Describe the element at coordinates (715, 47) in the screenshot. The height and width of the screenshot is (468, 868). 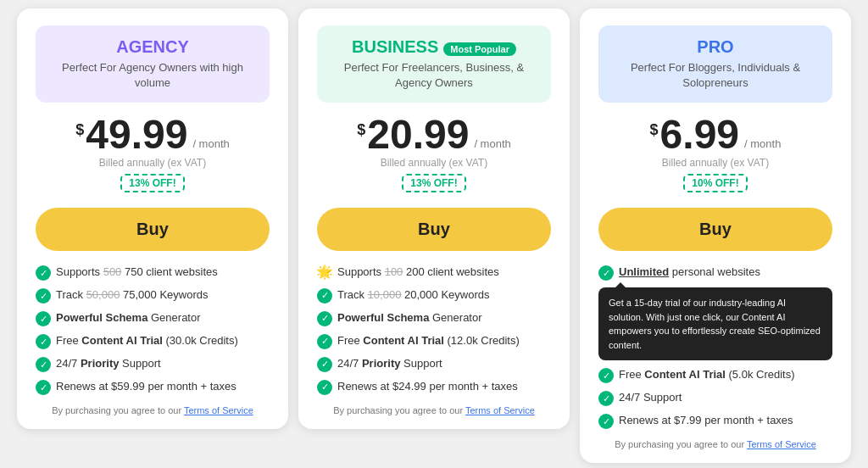
I see `pro-plan-name: PRO` at that location.